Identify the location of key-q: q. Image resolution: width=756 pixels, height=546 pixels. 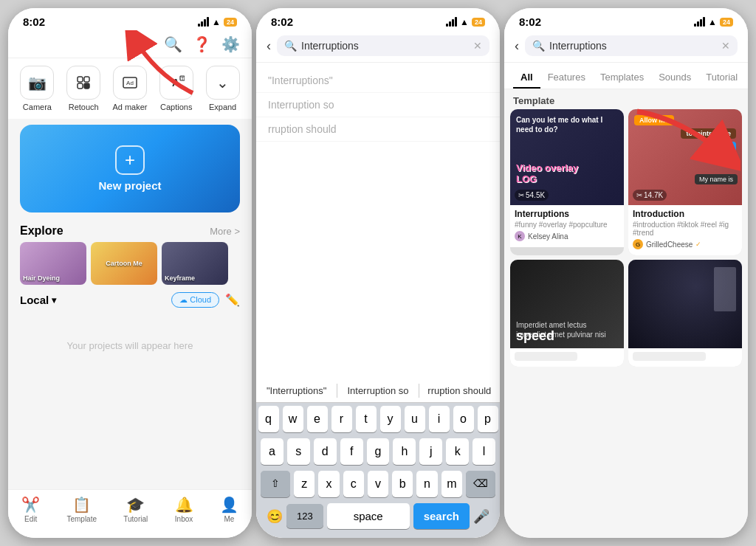
(269, 419).